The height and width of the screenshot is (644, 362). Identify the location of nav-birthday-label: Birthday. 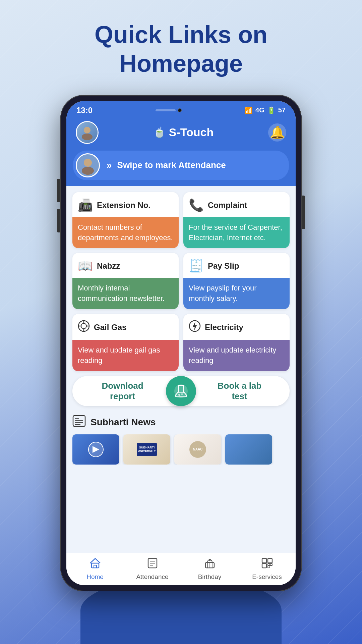
(210, 577).